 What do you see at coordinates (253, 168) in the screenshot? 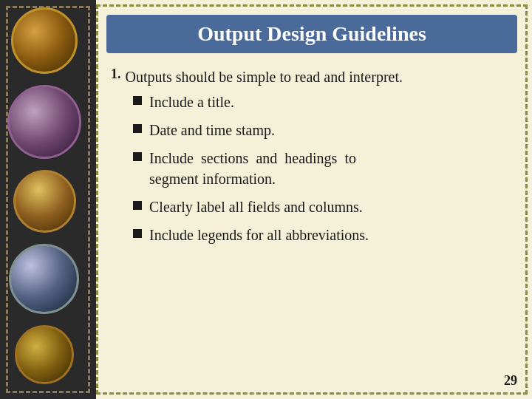
I see `bullet-text-3: Include sections and headings tosegment …` at bounding box center [253, 168].